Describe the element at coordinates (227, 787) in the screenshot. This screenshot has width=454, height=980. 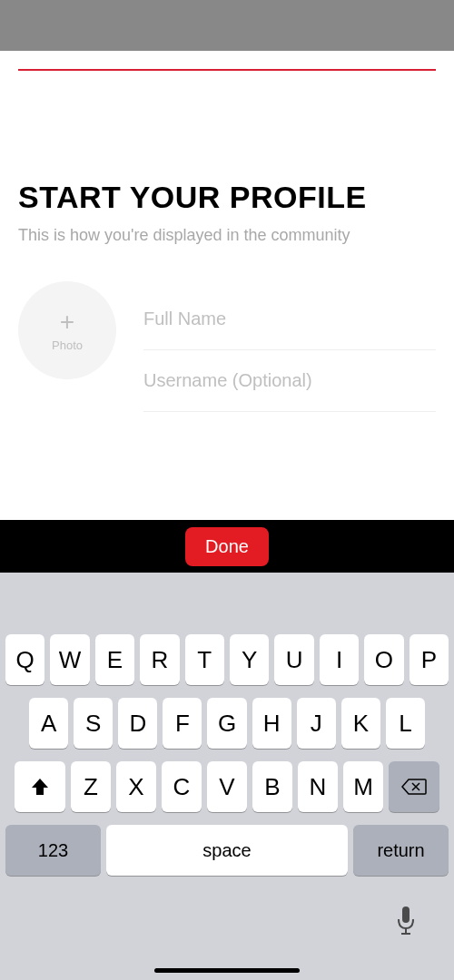
I see `keyboard-row-3: Z X C V B N M` at that location.